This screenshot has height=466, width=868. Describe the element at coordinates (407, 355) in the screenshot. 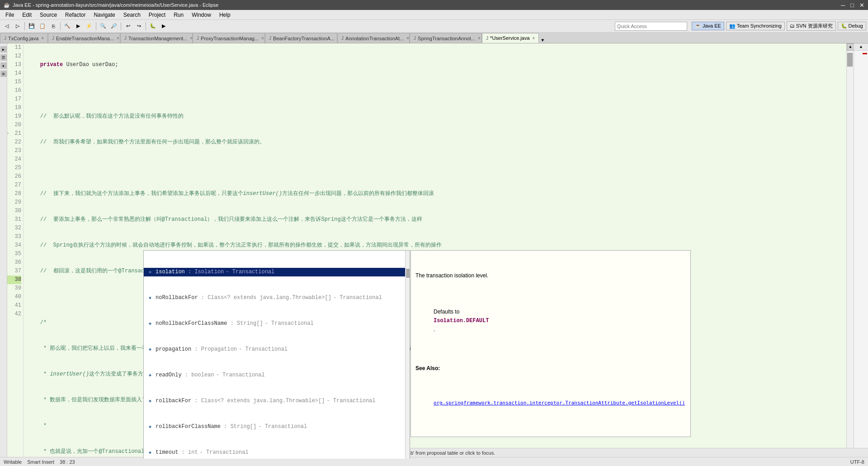

I see `ac-scrollbar` at that location.